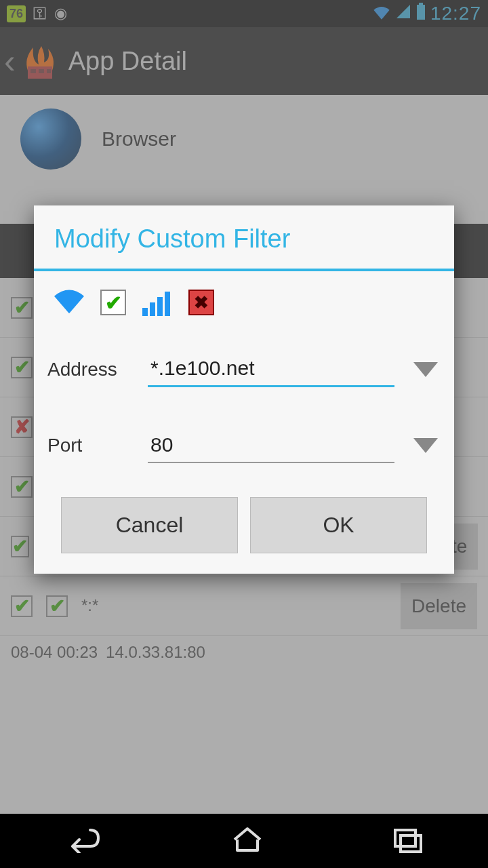 This screenshot has width=488, height=868. I want to click on address-input, so click(271, 369).